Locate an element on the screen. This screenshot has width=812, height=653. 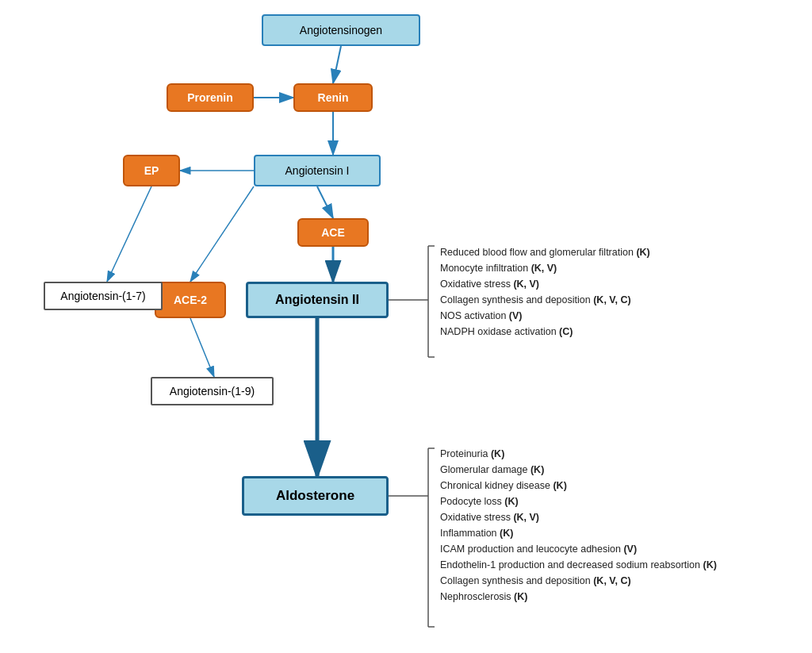
effect-upper-5: NOS activation (V) is located at coordinates (615, 316).